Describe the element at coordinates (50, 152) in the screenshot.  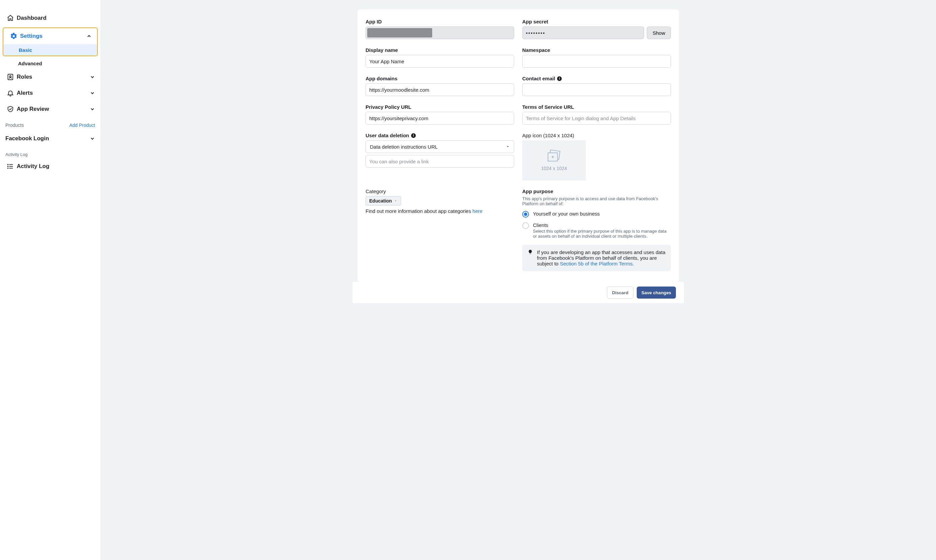
I see `activity-log-header: Activity Log` at that location.